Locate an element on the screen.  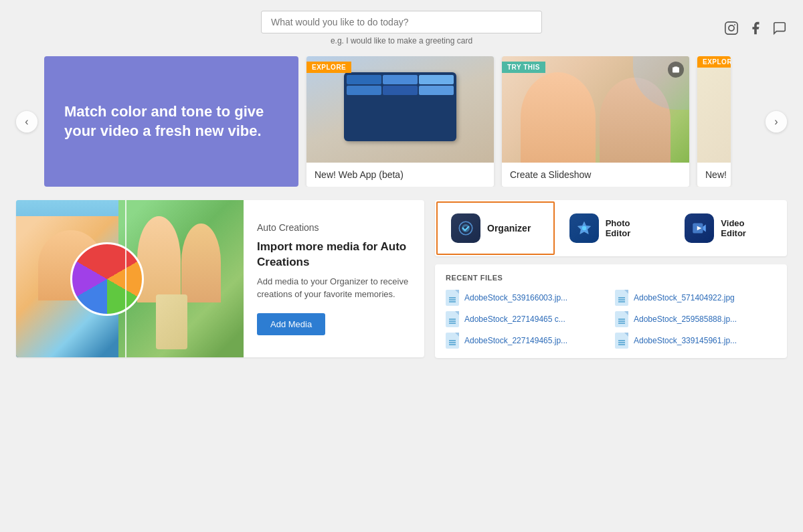
carousel-next-button: › is located at coordinates (776, 122).